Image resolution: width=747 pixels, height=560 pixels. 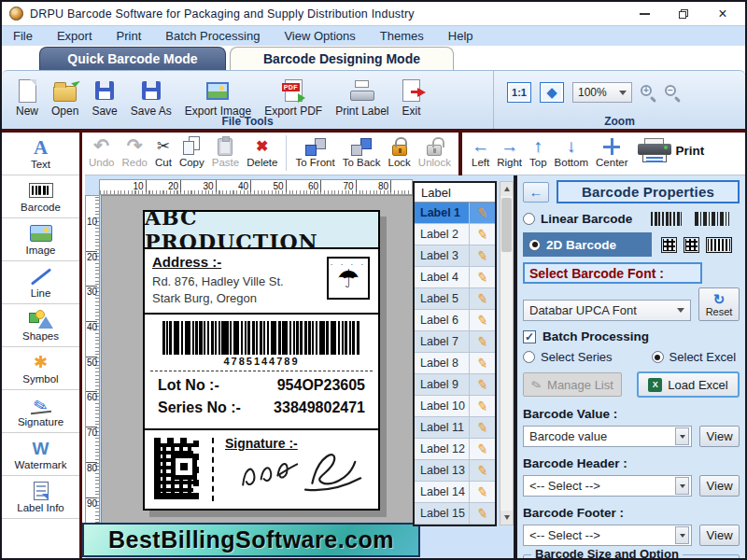 I want to click on load-excel-button: X Load Excel, so click(x=688, y=385).